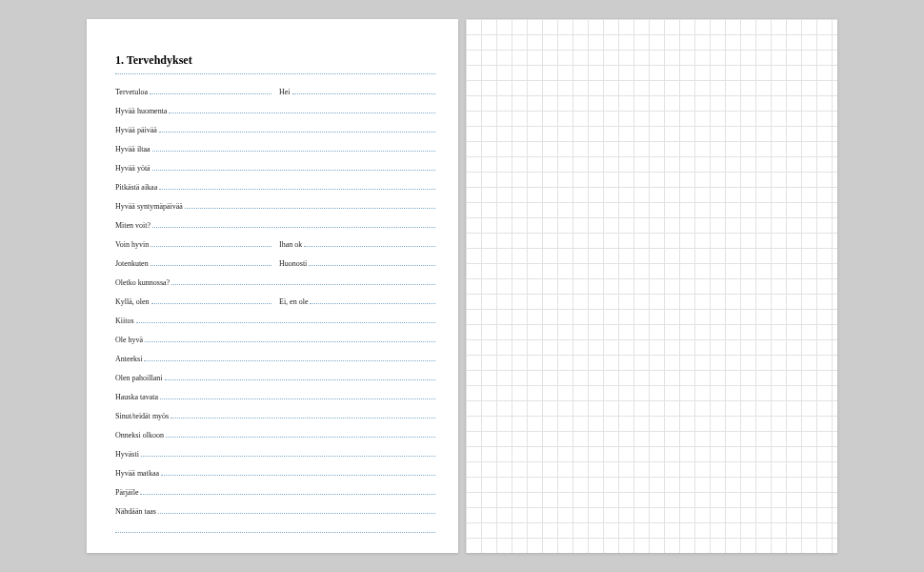 The image size is (924, 572). What do you see at coordinates (291, 245) in the screenshot?
I see `vocab-term: Ihan ok` at bounding box center [291, 245].